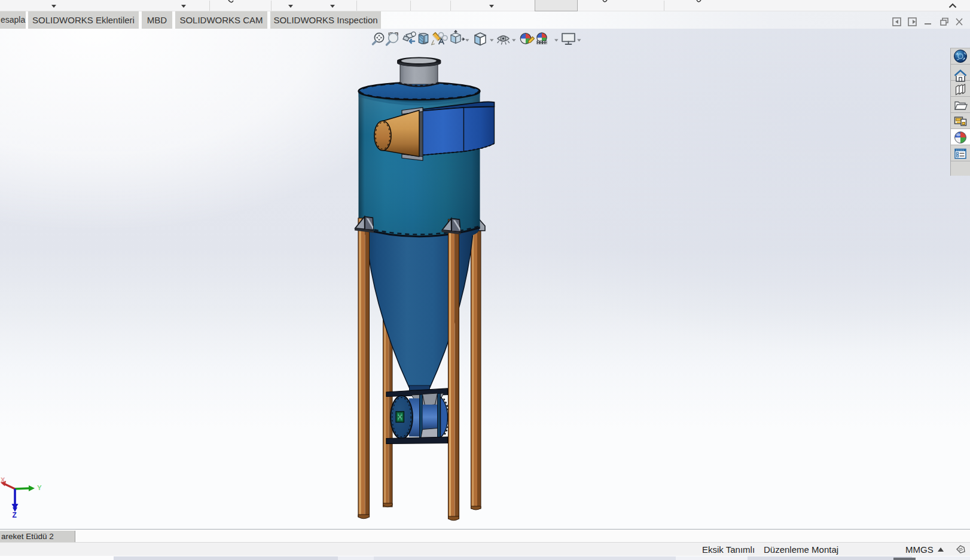 This screenshot has width=970, height=560. I want to click on svg-text: Z, so click(14, 515).